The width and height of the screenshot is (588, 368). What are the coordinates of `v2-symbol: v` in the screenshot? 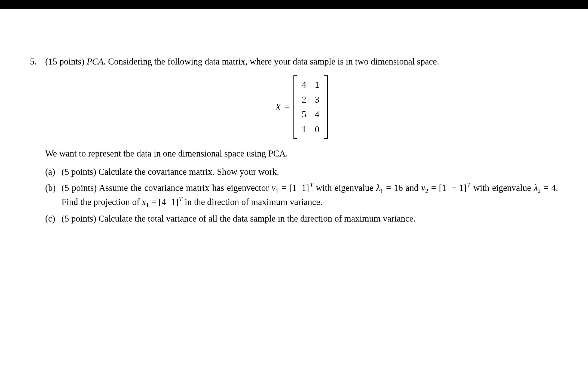 It's located at (423, 188).